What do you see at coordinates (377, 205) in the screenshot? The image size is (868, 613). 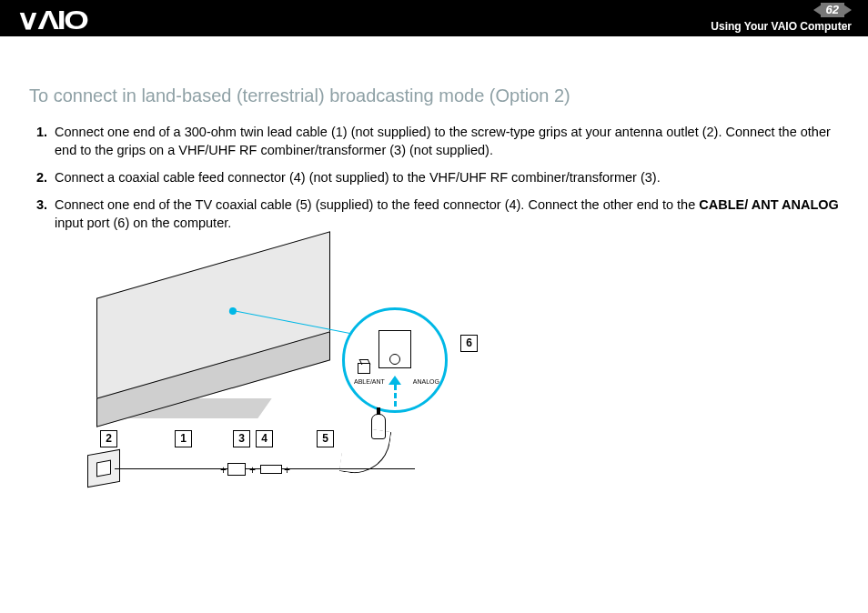 I see `step-3-lead: Connect one end of the TV coaxial cable …` at bounding box center [377, 205].